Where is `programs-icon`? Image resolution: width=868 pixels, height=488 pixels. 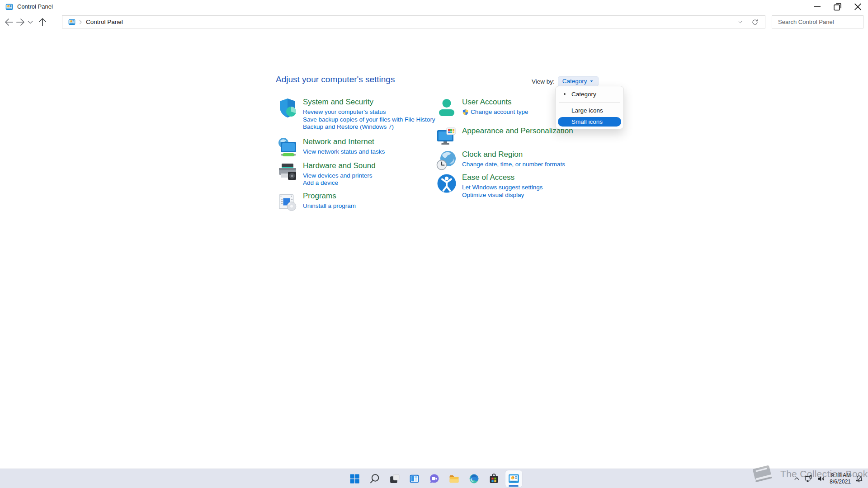
programs-icon is located at coordinates (288, 202).